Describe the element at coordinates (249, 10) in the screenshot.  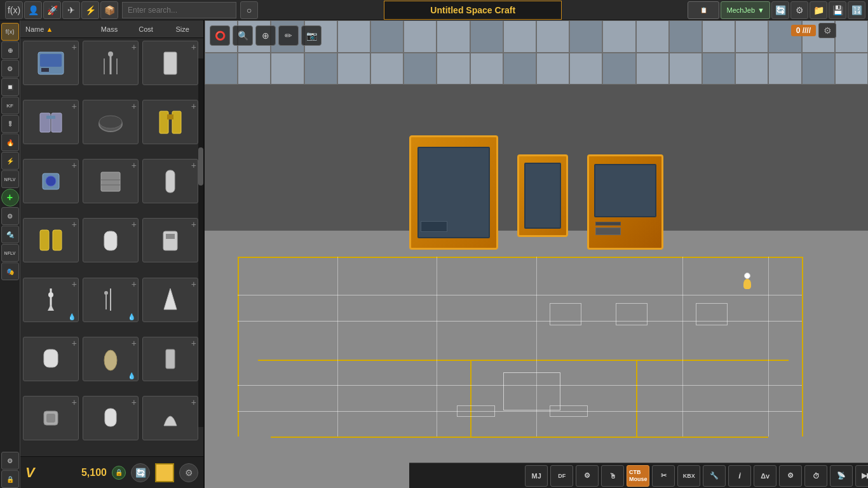
I see `toolbar-circle-btn: ○` at that location.